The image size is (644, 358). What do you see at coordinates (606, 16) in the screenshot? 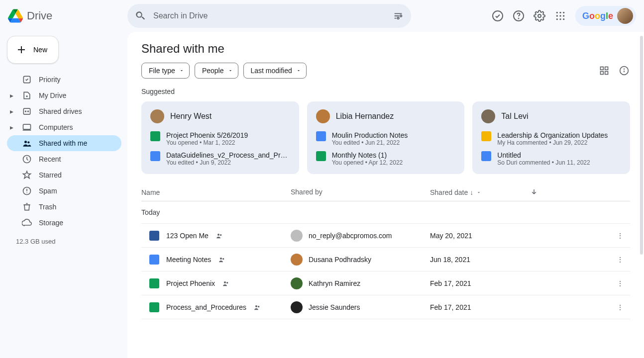
I see `account-chip: Google` at bounding box center [606, 16].